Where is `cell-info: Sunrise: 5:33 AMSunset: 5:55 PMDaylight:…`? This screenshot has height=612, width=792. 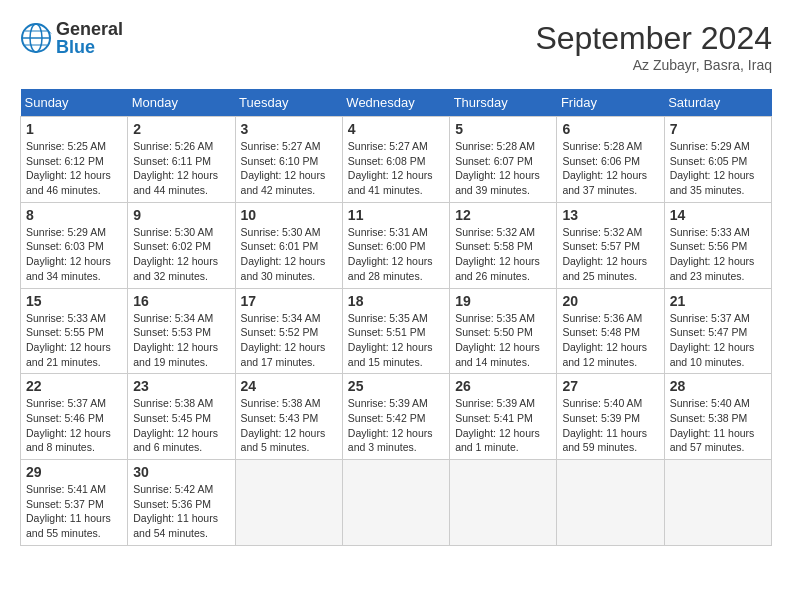 cell-info: Sunrise: 5:33 AMSunset: 5:55 PMDaylight:… is located at coordinates (74, 340).